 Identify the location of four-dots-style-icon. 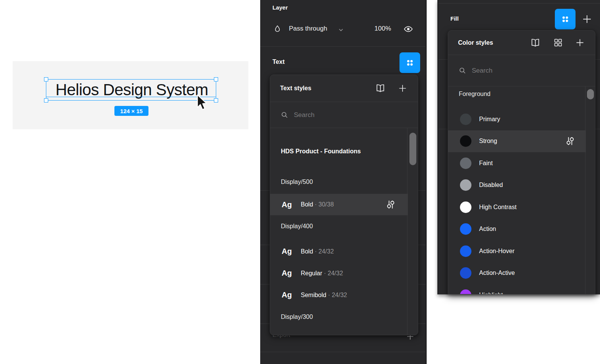
(565, 19).